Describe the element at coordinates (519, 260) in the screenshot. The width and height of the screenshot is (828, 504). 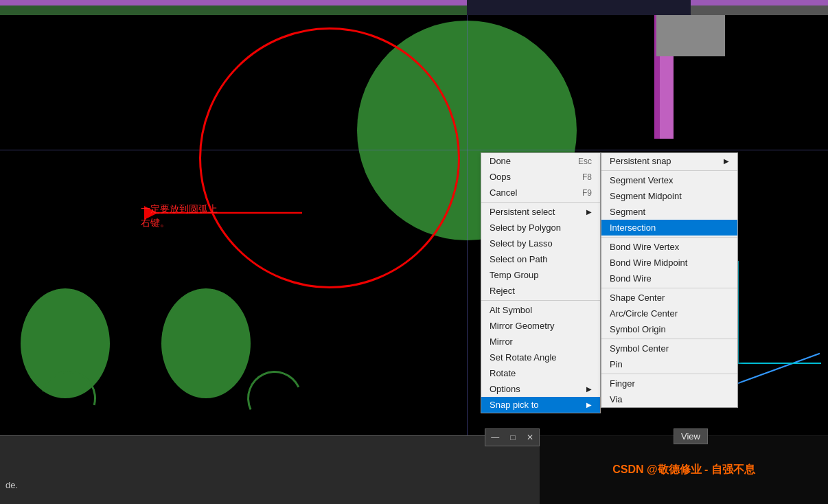
I see `menu-item-label: Select on Path` at that location.